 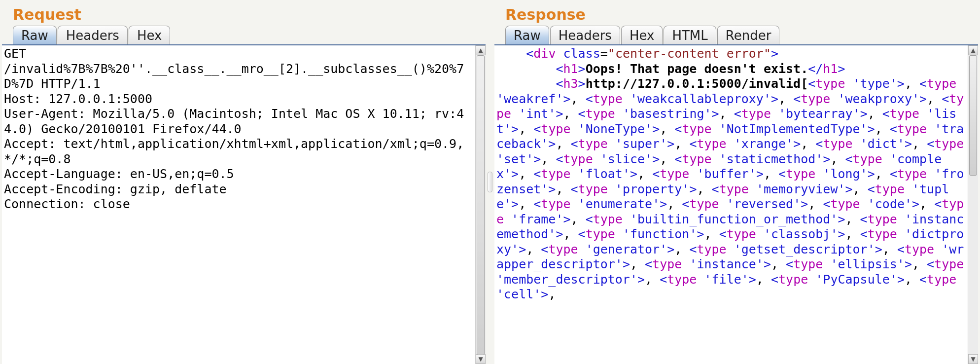 What do you see at coordinates (490, 182) in the screenshot?
I see `divider-handle-icon` at bounding box center [490, 182].